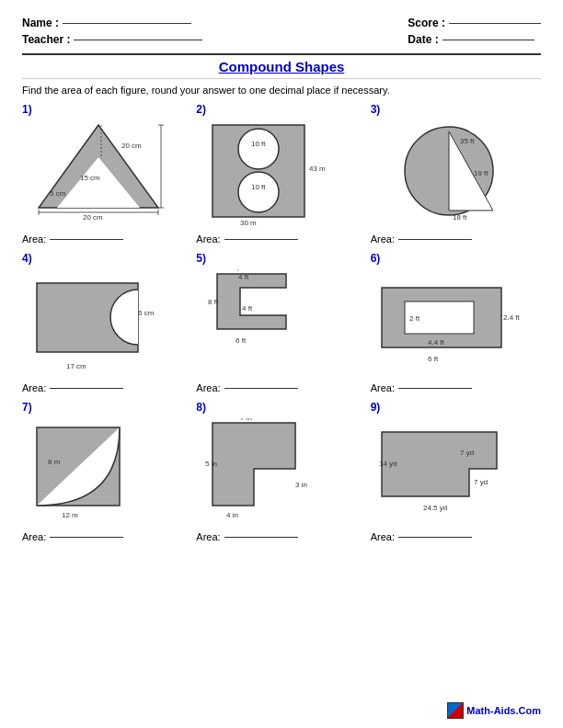  What do you see at coordinates (495, 24) in the screenshot?
I see `score-line` at bounding box center [495, 24].